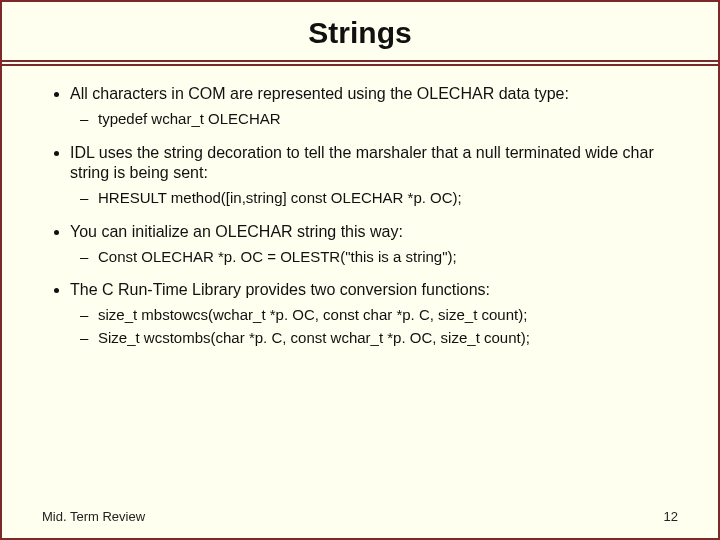 The image size is (720, 540). Describe the element at coordinates (374, 106) in the screenshot. I see `list-item: All characters in COM are represented us…` at that location.